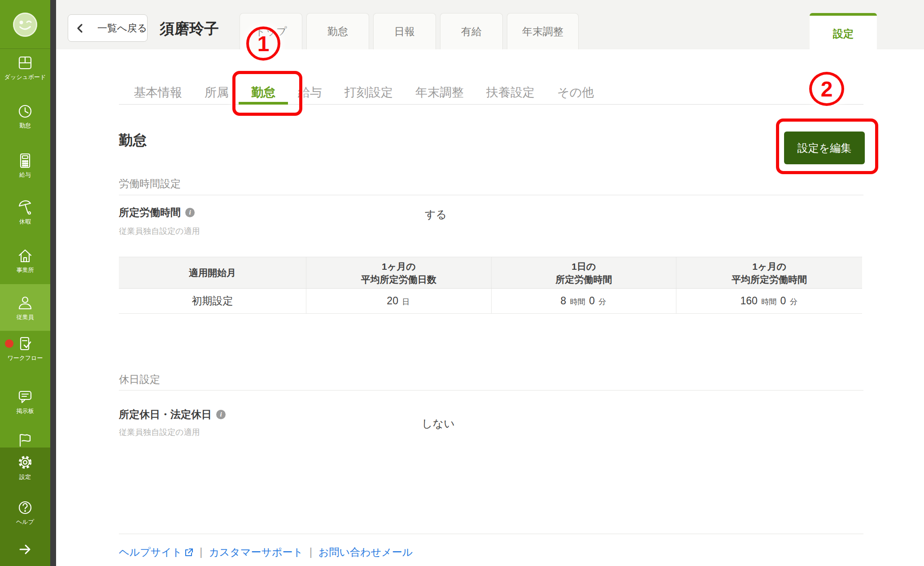 This screenshot has height=566, width=924. I want to click on dashboard-icon, so click(25, 63).